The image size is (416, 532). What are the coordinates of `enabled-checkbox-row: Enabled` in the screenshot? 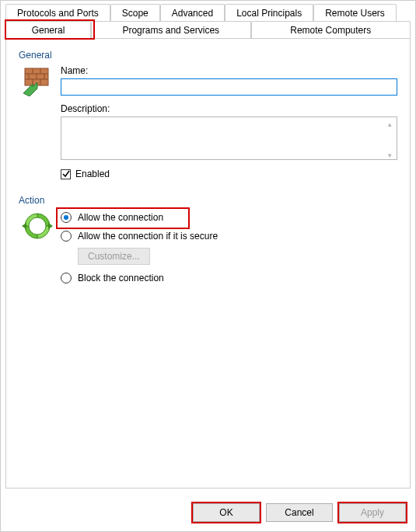 It's located at (229, 174).